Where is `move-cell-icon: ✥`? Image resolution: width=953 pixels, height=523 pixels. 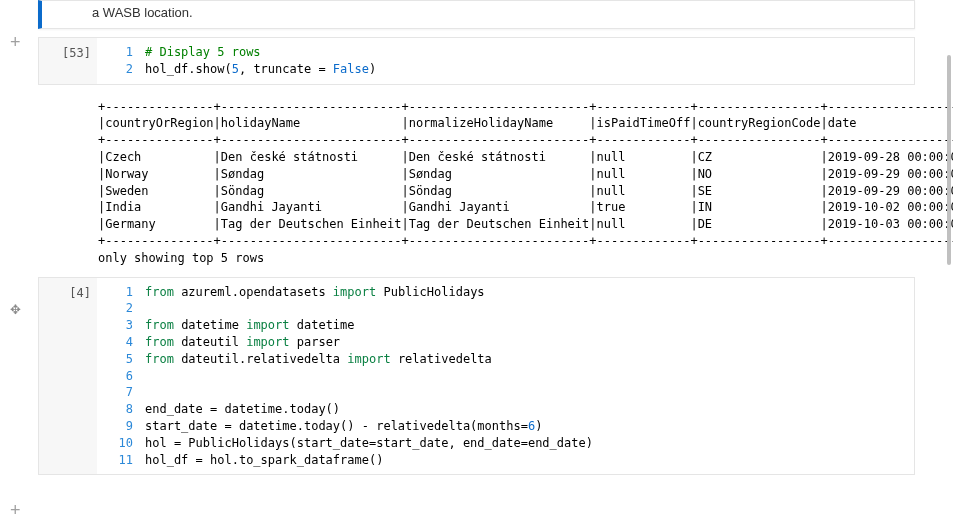
move-cell-icon: ✥ is located at coordinates (16, 310).